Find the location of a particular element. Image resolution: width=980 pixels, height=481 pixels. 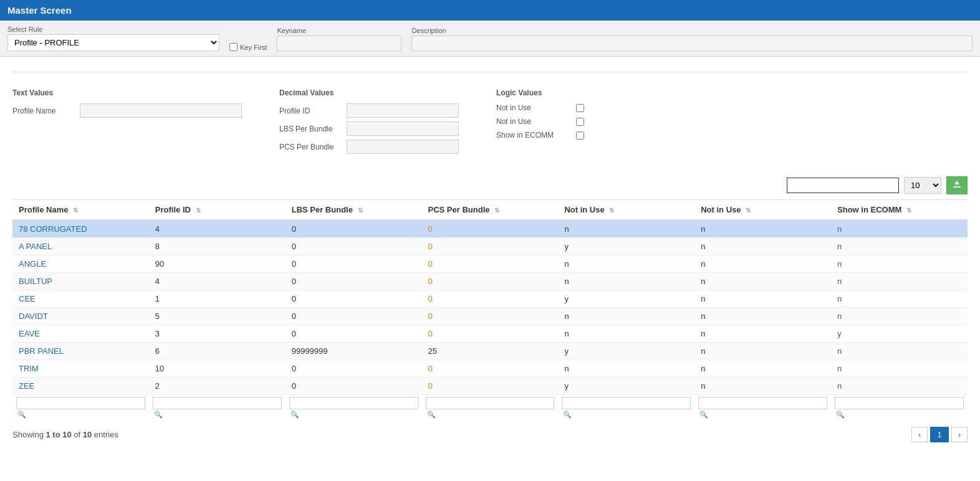

description-input: Profile is located at coordinates (692, 44).